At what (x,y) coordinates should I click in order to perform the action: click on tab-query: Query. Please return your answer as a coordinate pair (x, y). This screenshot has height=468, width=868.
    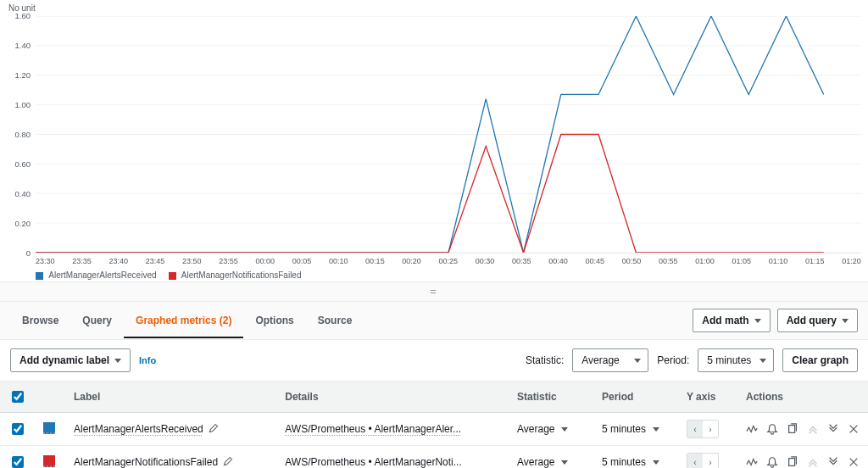
    Looking at the image, I should click on (97, 320).